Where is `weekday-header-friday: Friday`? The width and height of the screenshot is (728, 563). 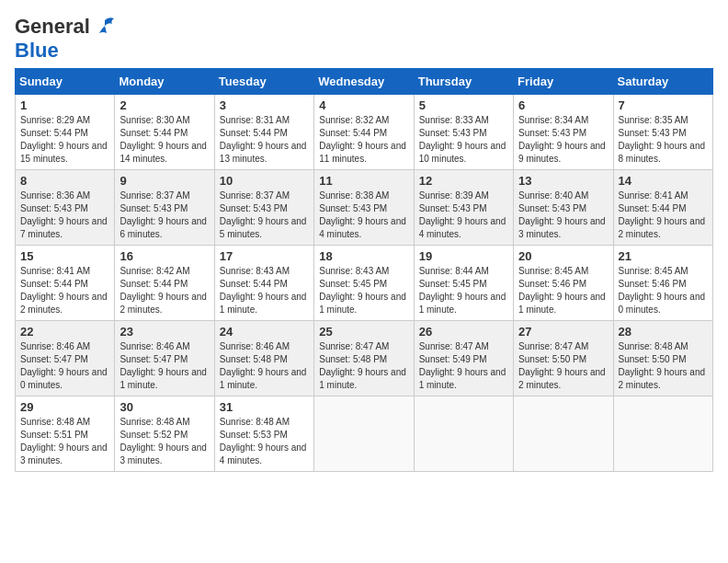 weekday-header-friday: Friday is located at coordinates (563, 82).